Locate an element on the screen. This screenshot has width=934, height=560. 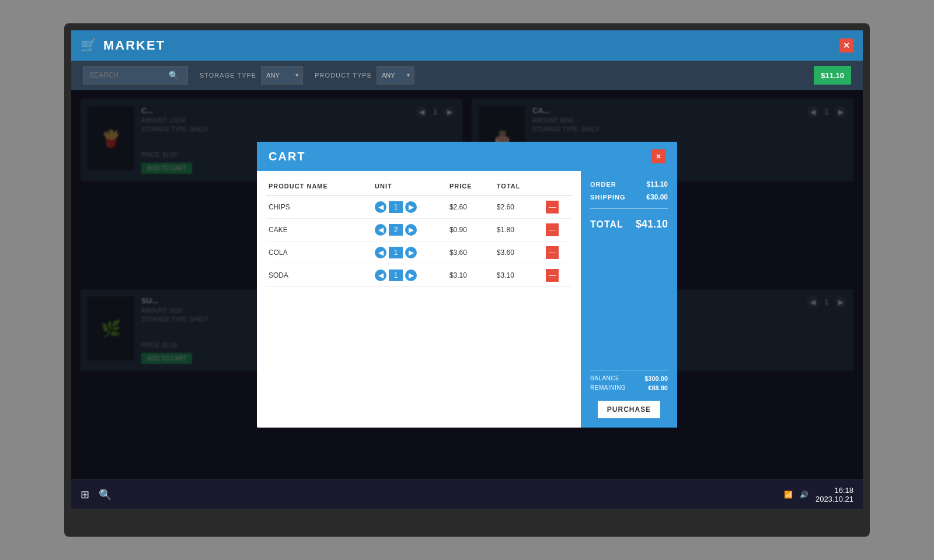
taskbar-search-icon: 🔍 is located at coordinates (105, 495).